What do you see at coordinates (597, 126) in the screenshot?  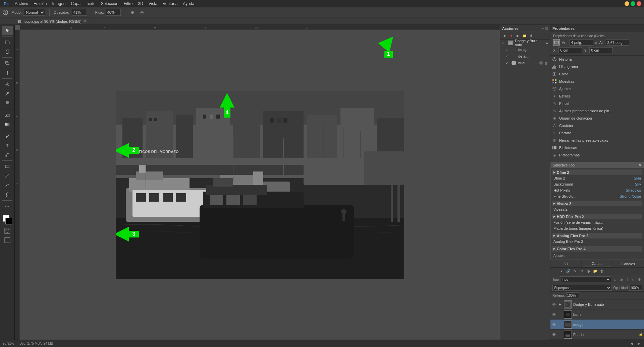 I see `panel-item-caracter: A Carácter` at bounding box center [597, 126].